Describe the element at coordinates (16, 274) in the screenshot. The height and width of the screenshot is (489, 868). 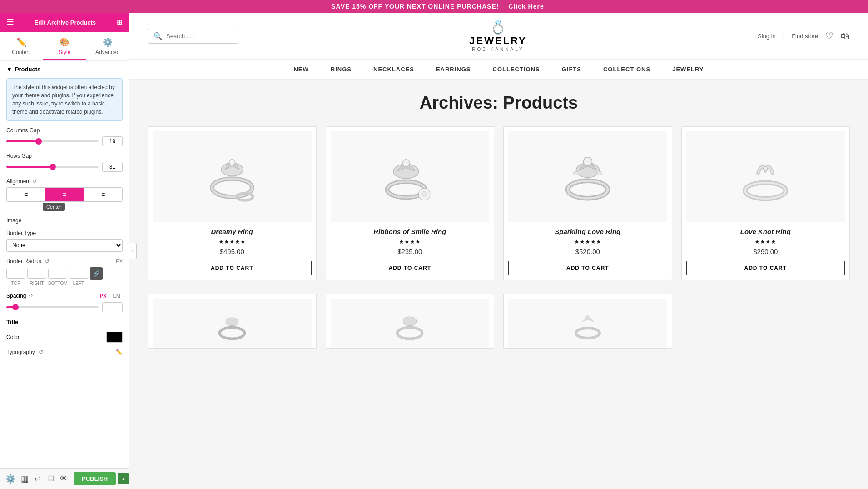
I see `br-top-input` at that location.